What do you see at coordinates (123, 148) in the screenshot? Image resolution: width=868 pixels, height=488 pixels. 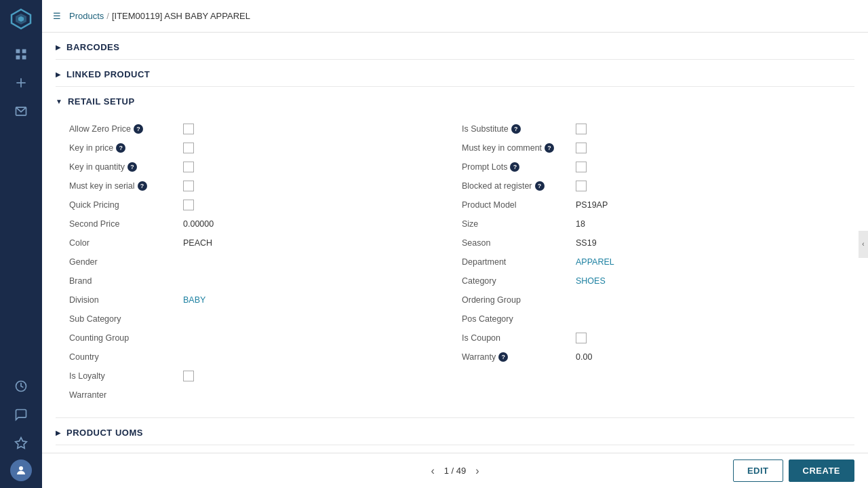 I see `key-in-price-label: Key in price ?` at bounding box center [123, 148].